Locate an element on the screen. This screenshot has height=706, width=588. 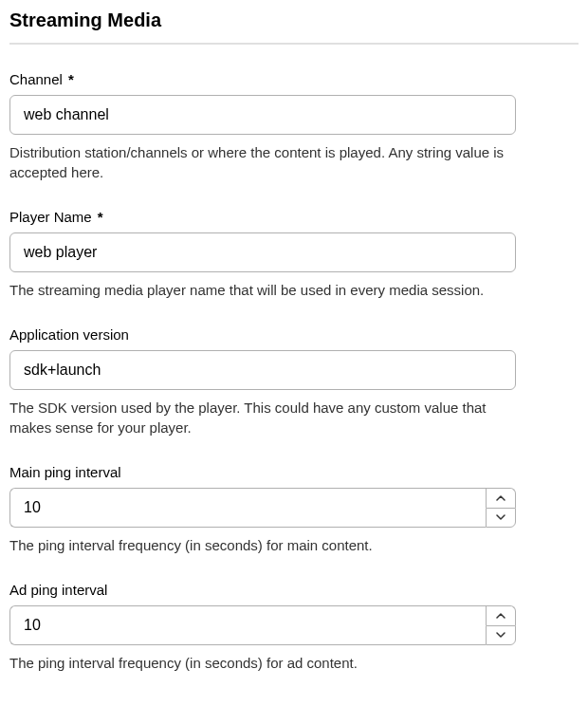
main-ping-input is located at coordinates (248, 508).